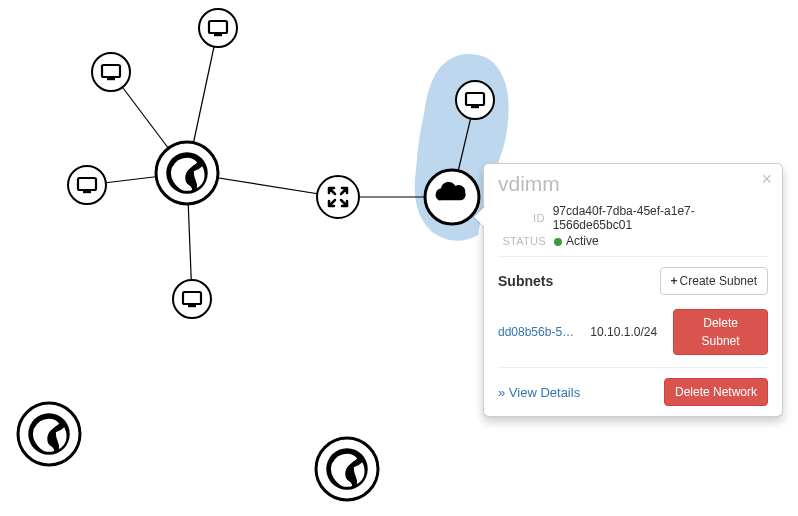 The width and height of the screenshot is (798, 516). Describe the element at coordinates (452, 197) in the screenshot. I see `cloud-network-node-selected` at that location.